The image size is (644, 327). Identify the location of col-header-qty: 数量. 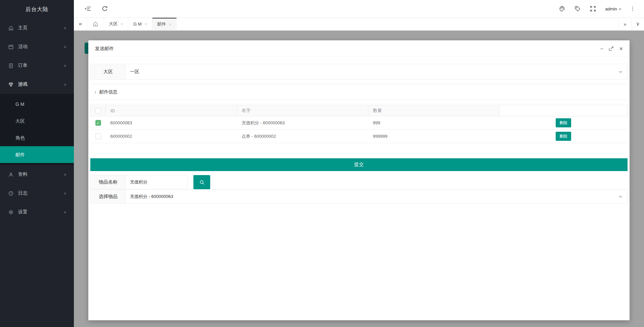
(434, 111).